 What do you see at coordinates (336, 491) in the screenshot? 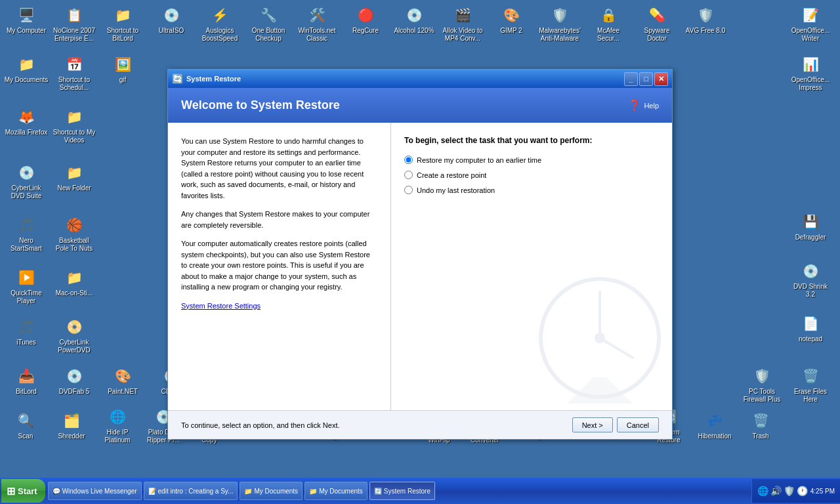
I see `task-my-documents-2: 📁 My Documents` at bounding box center [336, 491].